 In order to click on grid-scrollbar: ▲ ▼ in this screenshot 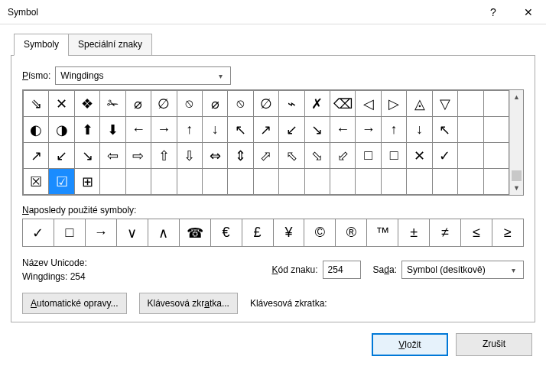, I will do `click(516, 142)`.